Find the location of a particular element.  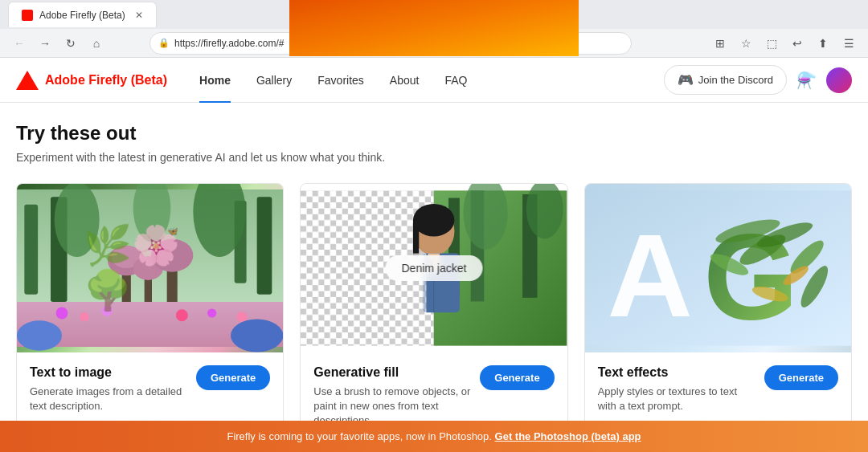

text-to-image-card-text: Text to image Generate images from a det… is located at coordinates (109, 389).